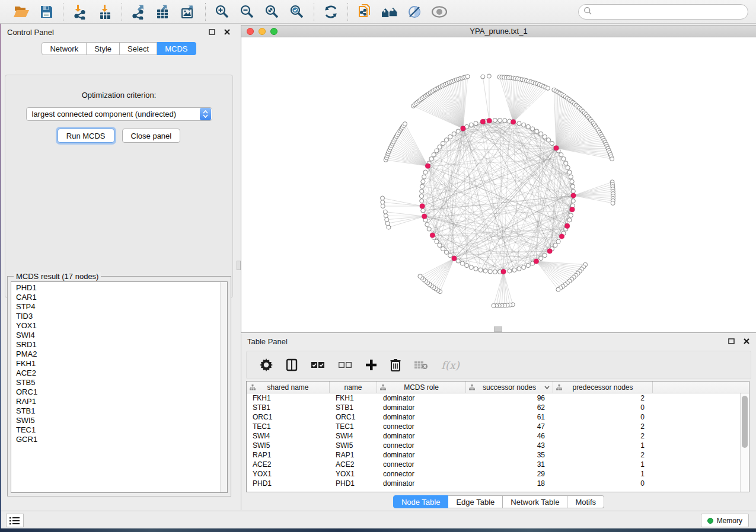  Describe the element at coordinates (353, 427) in the screenshot. I see `cell-name: TEC1` at that location.